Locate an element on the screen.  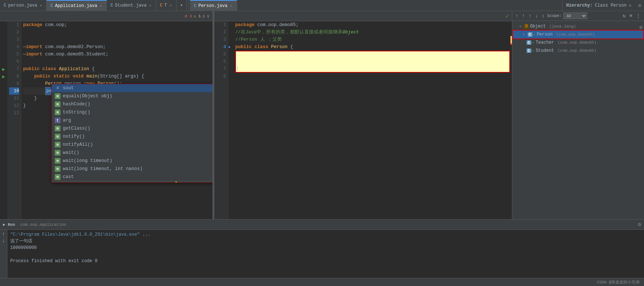
tree-icon-person: C is located at coordinates (530, 35).